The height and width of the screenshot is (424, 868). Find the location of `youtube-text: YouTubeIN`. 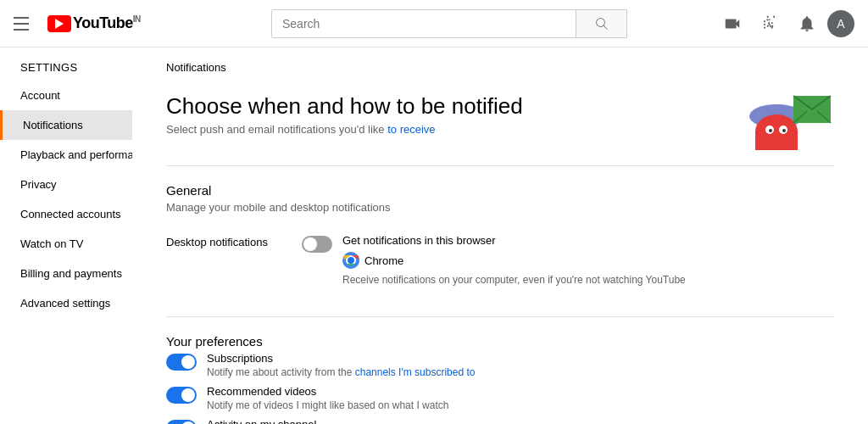

youtube-text: YouTubeIN is located at coordinates (107, 24).